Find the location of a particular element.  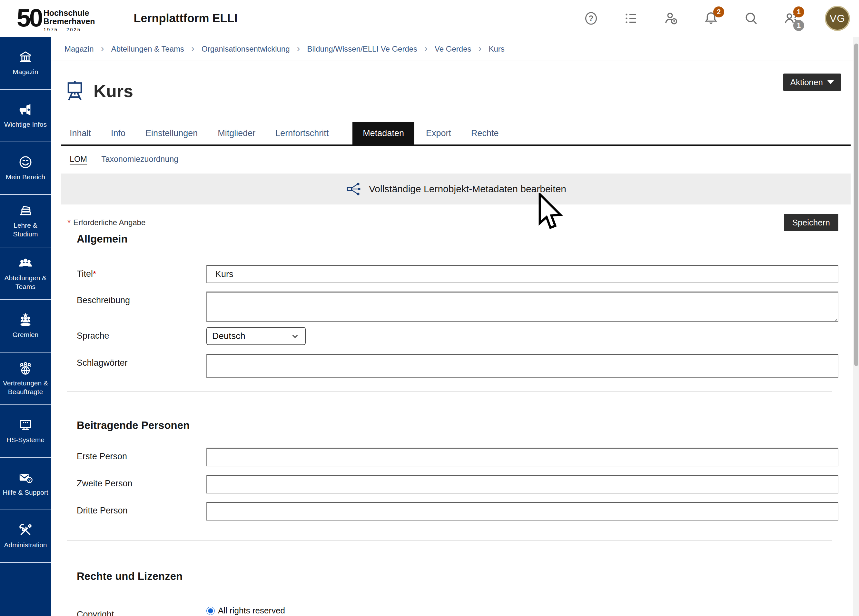

mail-help-icon: ? is located at coordinates (26, 477).